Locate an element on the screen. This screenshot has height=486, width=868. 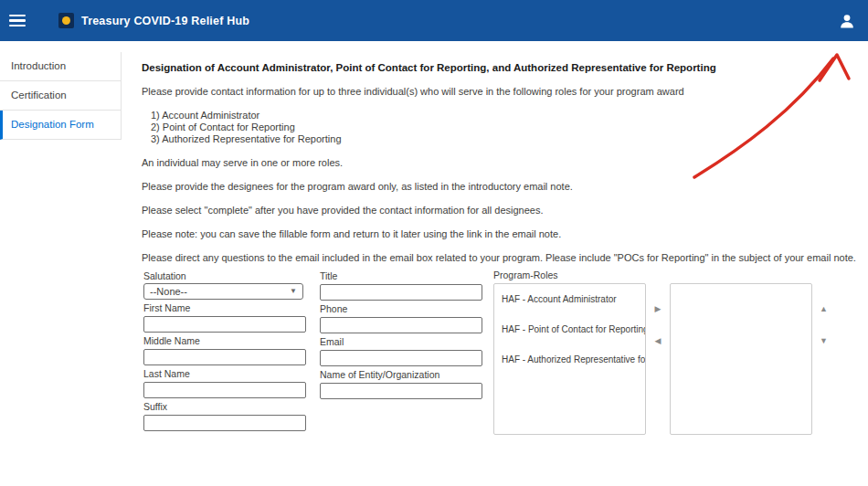
middle-name-label: Middle Name is located at coordinates (227, 341).